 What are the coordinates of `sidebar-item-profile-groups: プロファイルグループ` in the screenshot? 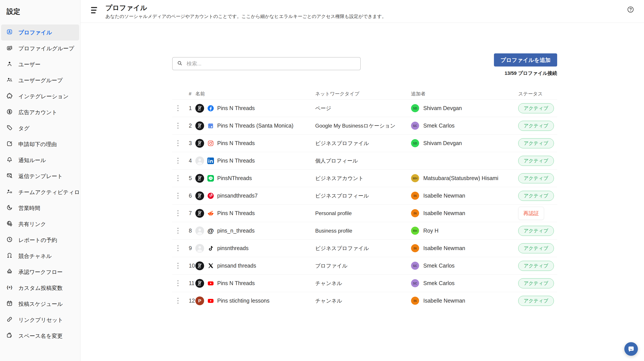 It's located at (40, 48).